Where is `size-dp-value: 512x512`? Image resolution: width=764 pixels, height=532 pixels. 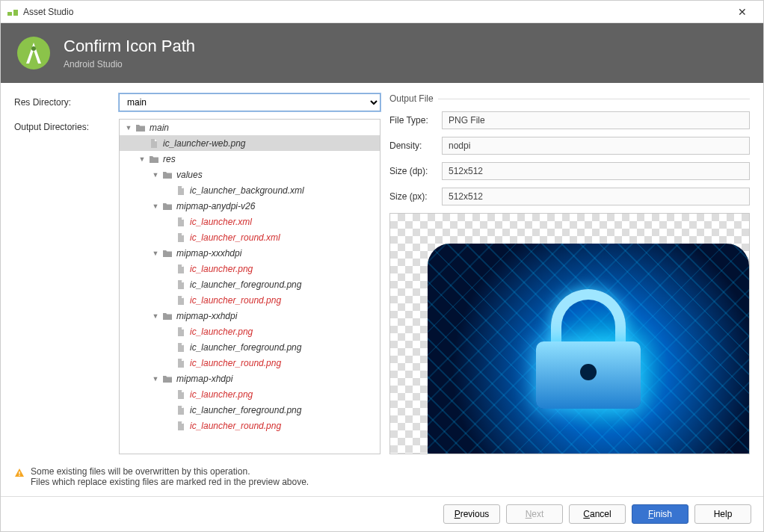 size-dp-value: 512x512 is located at coordinates (596, 171).